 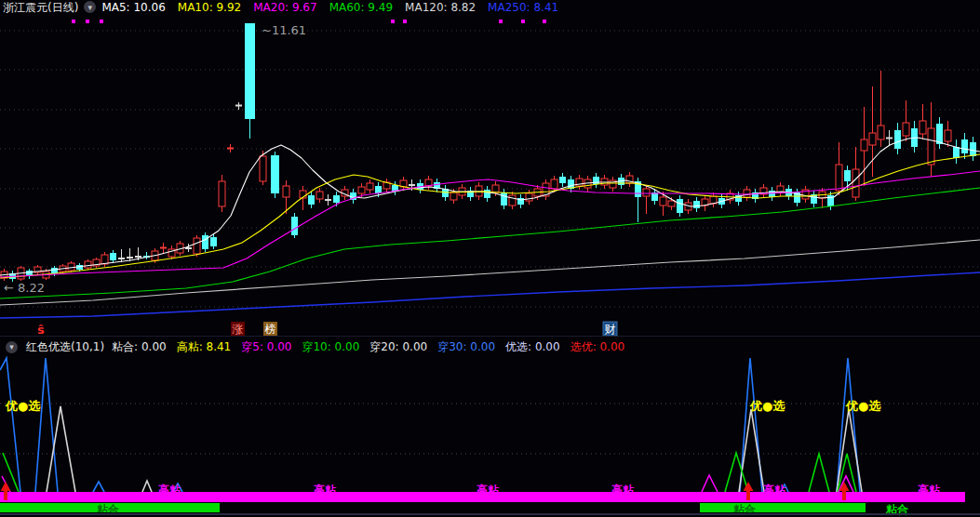 I want to click on indicator-field: 穿10: 0.00, so click(x=330, y=347).